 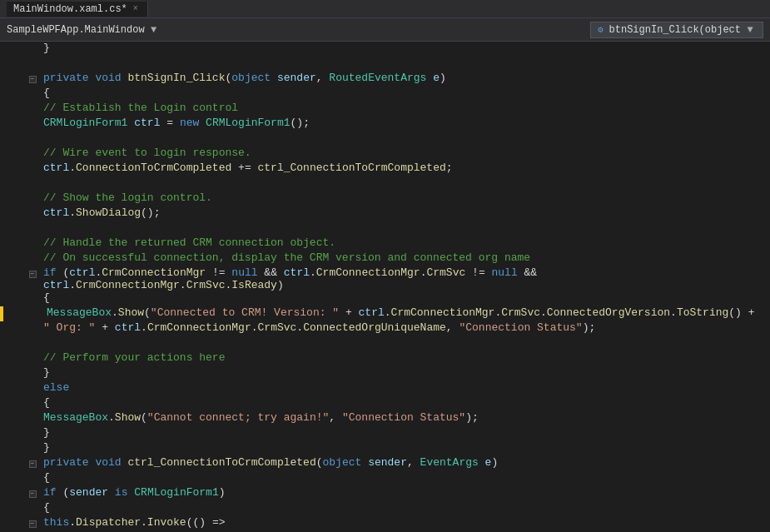 I want to click on code-line: " Org: " + ctrl.CrmConnectionMgr.CrmSvc.…, so click(x=385, y=329).